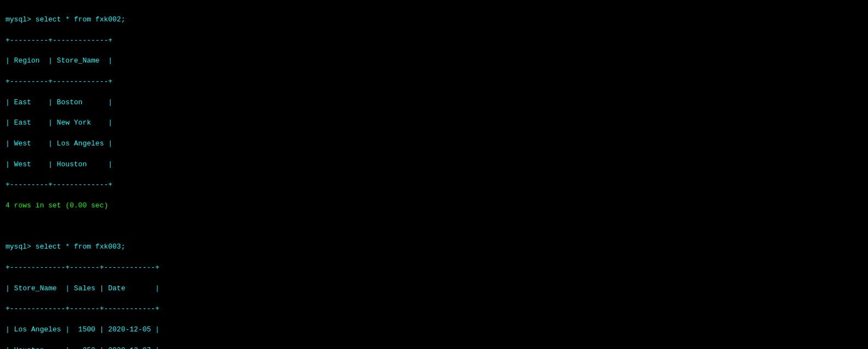  I want to click on sep-line-4: +-------------+-------+------------+, so click(434, 268).